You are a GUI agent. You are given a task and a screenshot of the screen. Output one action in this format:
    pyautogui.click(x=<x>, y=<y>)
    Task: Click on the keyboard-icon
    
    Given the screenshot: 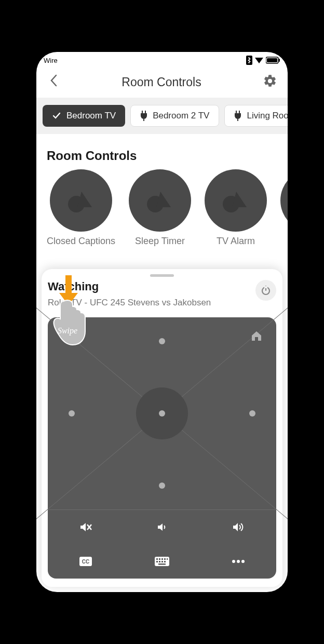 What is the action you would take?
    pyautogui.click(x=162, y=561)
    